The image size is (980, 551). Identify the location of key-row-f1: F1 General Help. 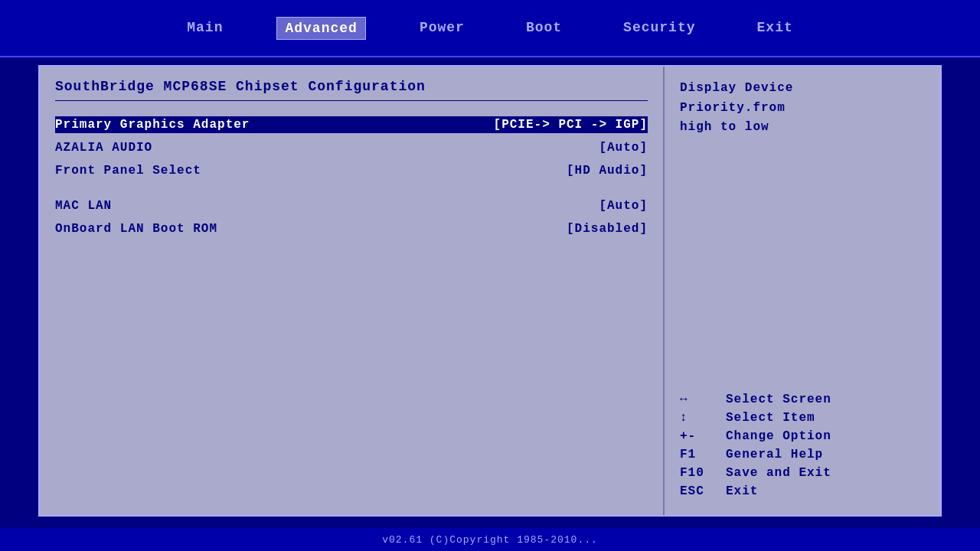
(802, 455).